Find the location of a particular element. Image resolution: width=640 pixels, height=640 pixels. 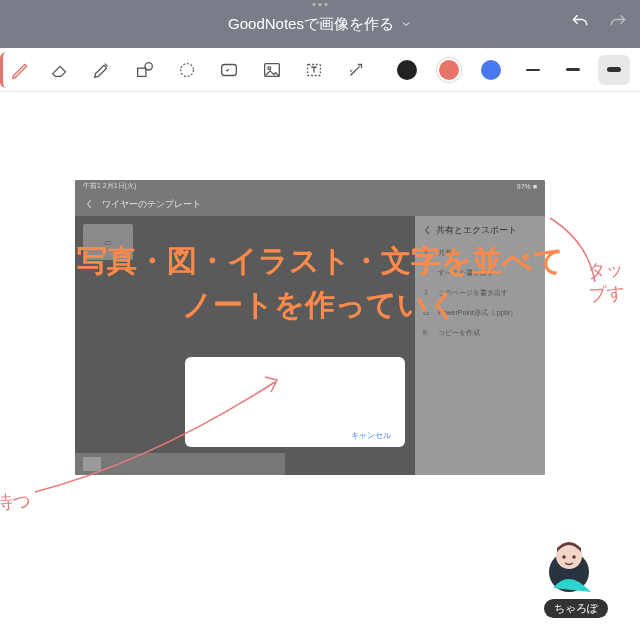

highlighter-tool is located at coordinates (102, 70).